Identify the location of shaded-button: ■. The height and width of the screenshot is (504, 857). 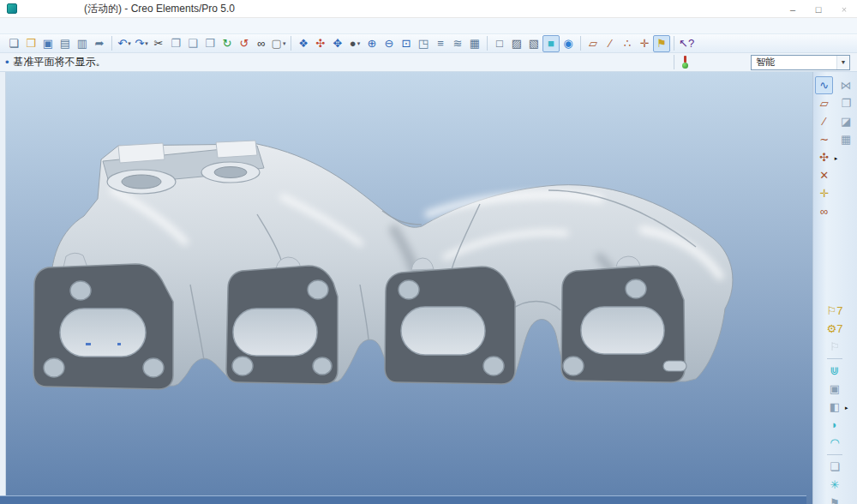
(551, 44).